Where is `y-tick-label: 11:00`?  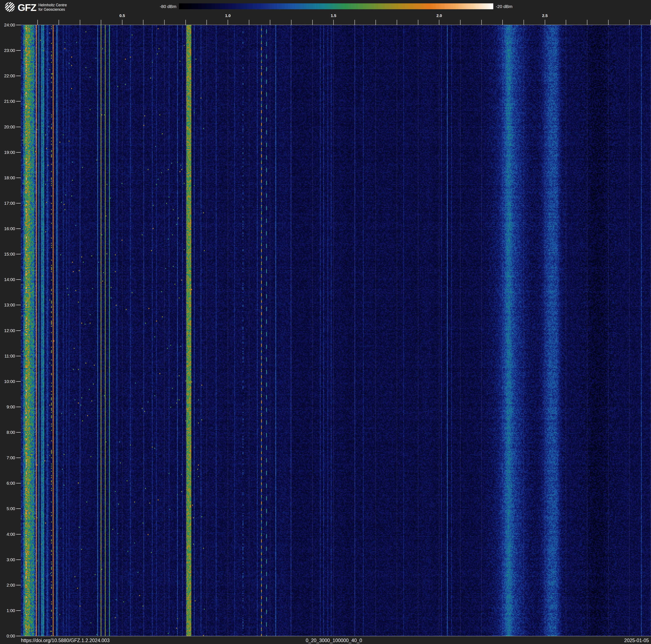 y-tick-label: 11:00 is located at coordinates (7, 356).